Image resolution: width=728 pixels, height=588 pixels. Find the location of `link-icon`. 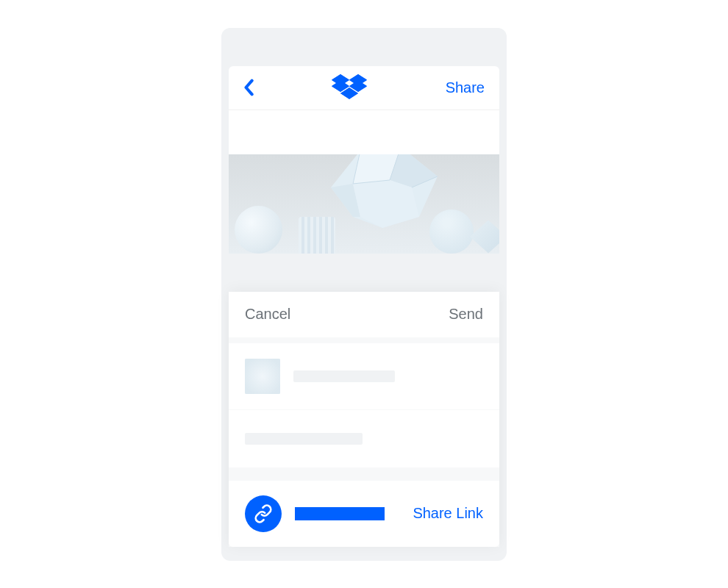

link-icon is located at coordinates (263, 514).